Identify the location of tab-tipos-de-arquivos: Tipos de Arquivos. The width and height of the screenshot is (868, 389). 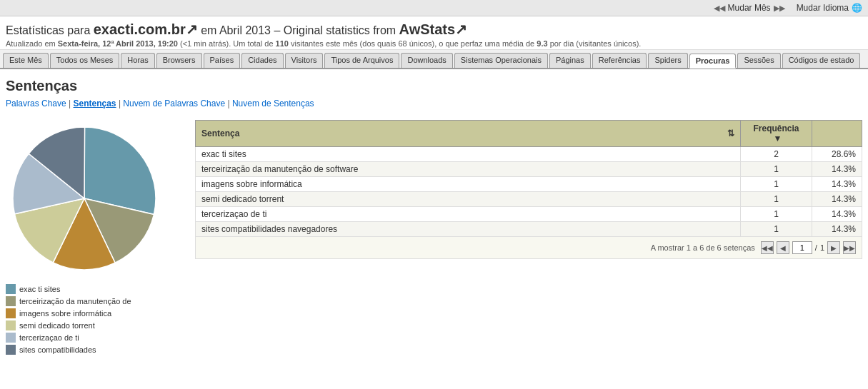
(361, 60).